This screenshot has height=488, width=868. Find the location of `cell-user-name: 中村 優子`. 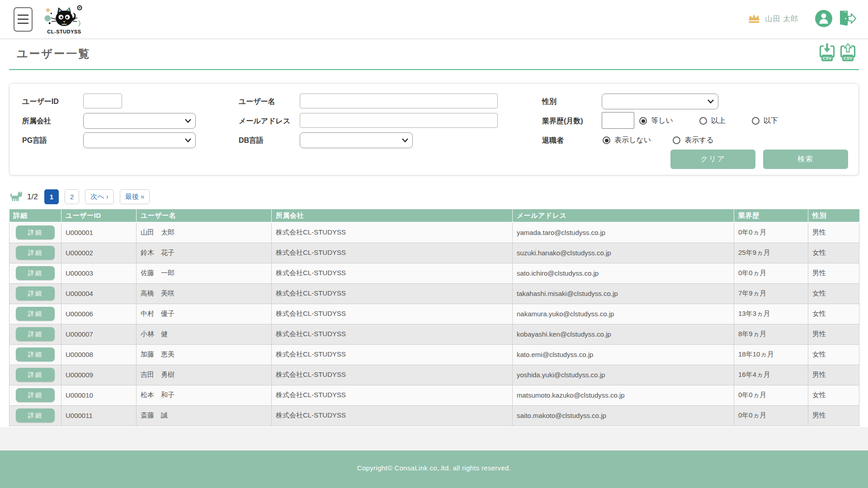

cell-user-name: 中村 優子 is located at coordinates (204, 314).